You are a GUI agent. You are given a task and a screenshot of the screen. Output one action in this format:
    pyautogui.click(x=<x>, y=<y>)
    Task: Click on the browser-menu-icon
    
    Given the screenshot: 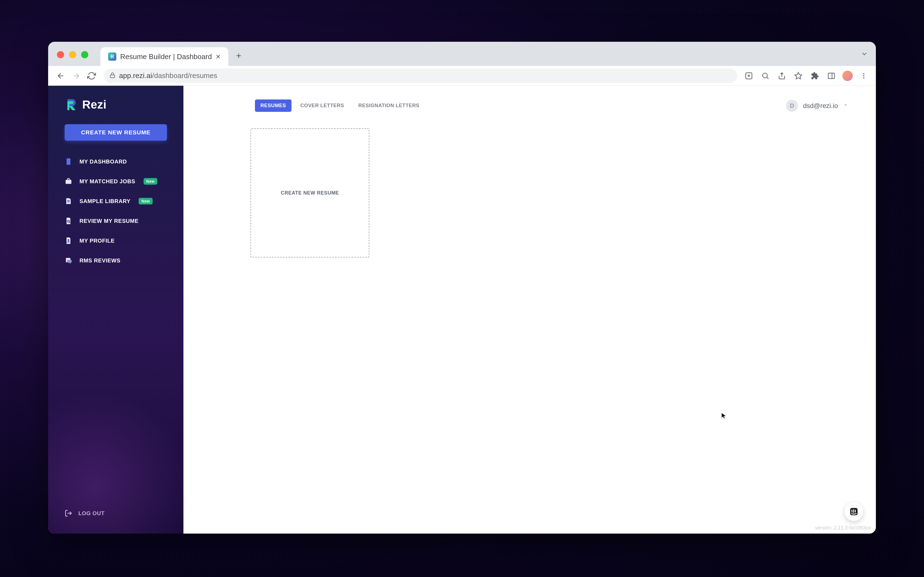 What is the action you would take?
    pyautogui.click(x=864, y=76)
    